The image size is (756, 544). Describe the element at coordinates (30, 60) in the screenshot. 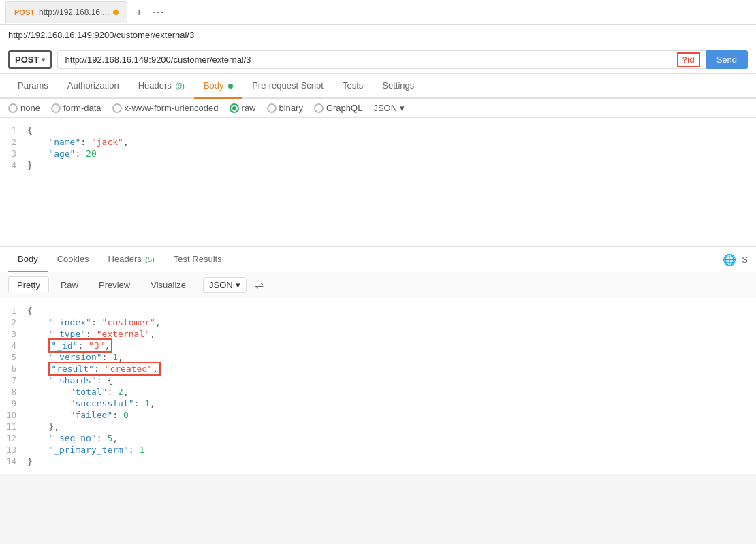

I see `method-select: POST ▾` at that location.